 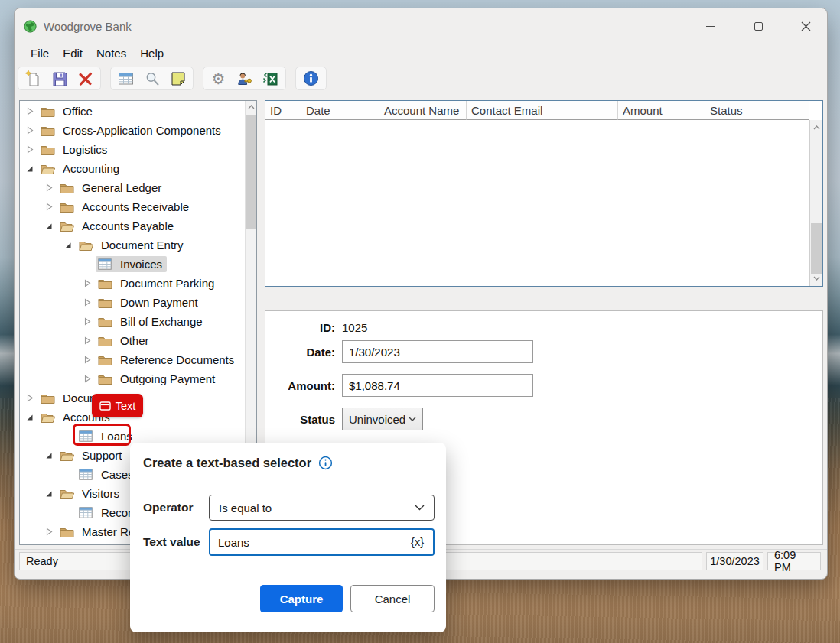 What do you see at coordinates (132, 112) in the screenshot?
I see `tree-item-office: Office` at bounding box center [132, 112].